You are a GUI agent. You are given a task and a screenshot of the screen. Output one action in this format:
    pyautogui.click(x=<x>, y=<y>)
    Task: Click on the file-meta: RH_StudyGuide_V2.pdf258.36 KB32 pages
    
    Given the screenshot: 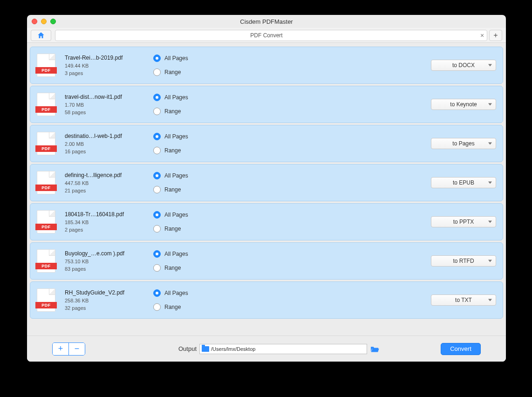 What is the action you would take?
    pyautogui.click(x=104, y=300)
    